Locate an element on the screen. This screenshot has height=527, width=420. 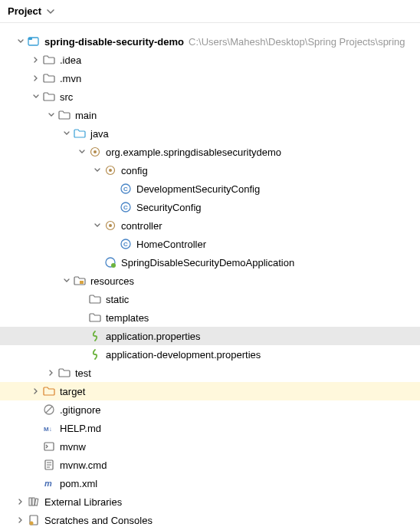
tree-row: mvnw.cmd is located at coordinates (210, 465).